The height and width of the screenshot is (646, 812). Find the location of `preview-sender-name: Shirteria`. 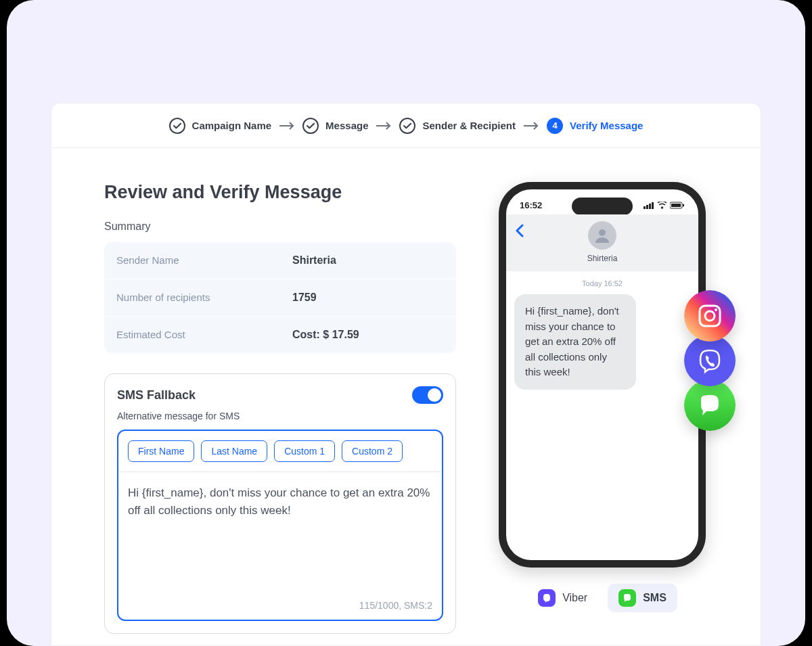

preview-sender-name: Shirteria is located at coordinates (602, 258).